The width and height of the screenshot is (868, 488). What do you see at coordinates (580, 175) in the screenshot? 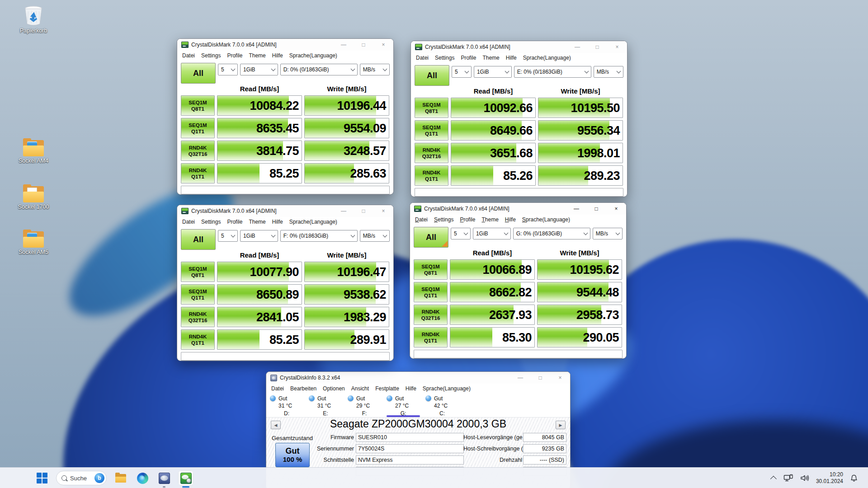
I see `write-result-cell: 289.23` at bounding box center [580, 175].